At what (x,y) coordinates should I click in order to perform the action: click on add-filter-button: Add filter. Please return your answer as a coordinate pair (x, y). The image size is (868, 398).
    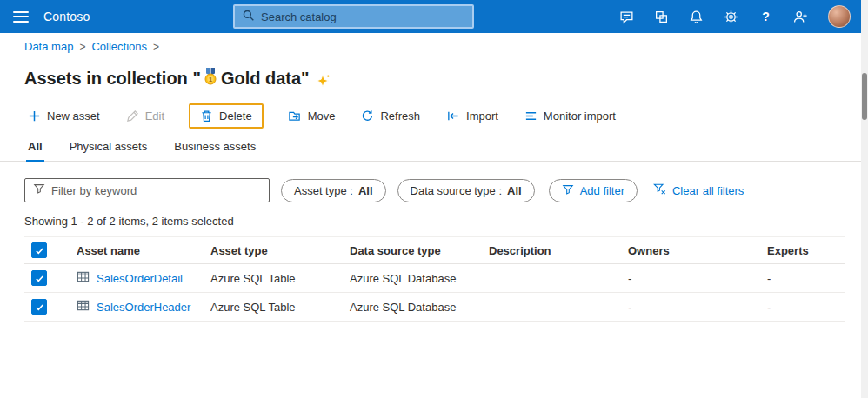
    Looking at the image, I should click on (593, 191).